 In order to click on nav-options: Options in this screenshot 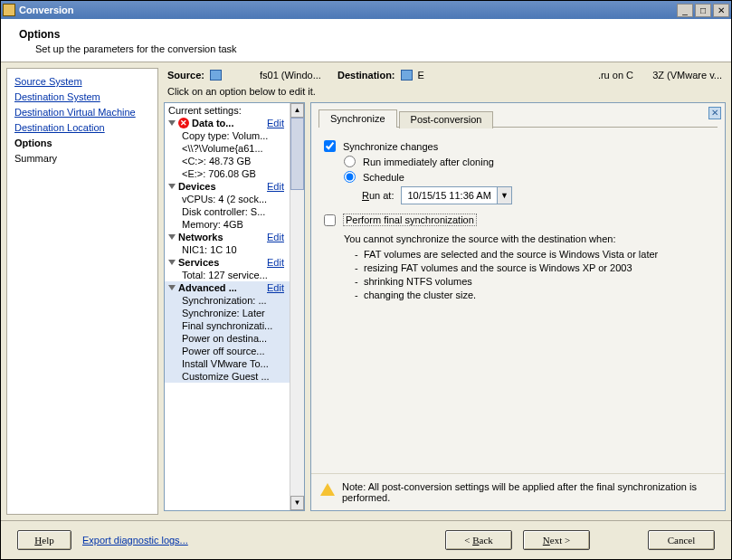, I will do `click(82, 143)`.